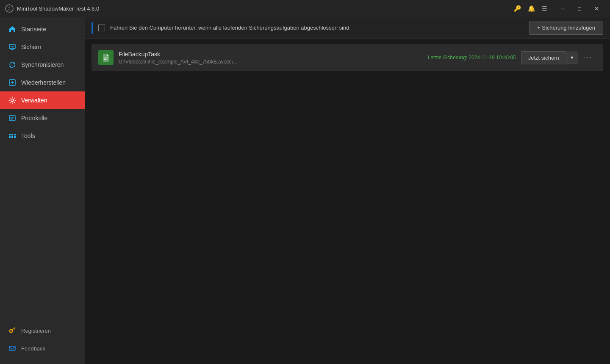 This screenshot has height=364, width=610. Describe the element at coordinates (12, 47) in the screenshot. I see `backup-icon` at that location.